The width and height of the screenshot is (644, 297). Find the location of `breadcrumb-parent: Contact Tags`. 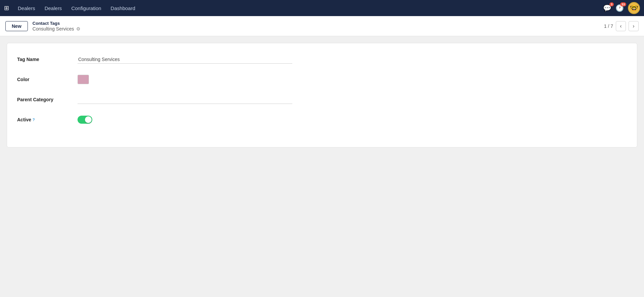

breadcrumb-parent: Contact Tags is located at coordinates (56, 23).